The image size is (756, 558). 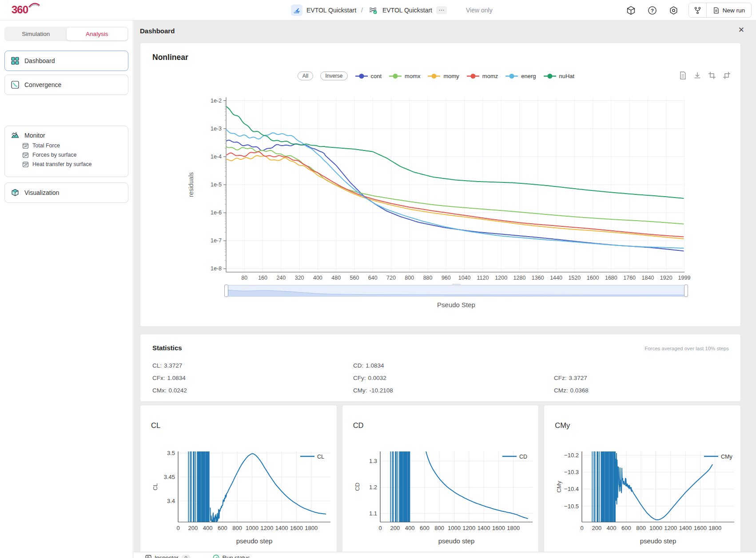 What do you see at coordinates (369, 76) in the screenshot?
I see `legend-item-cont: cont` at bounding box center [369, 76].